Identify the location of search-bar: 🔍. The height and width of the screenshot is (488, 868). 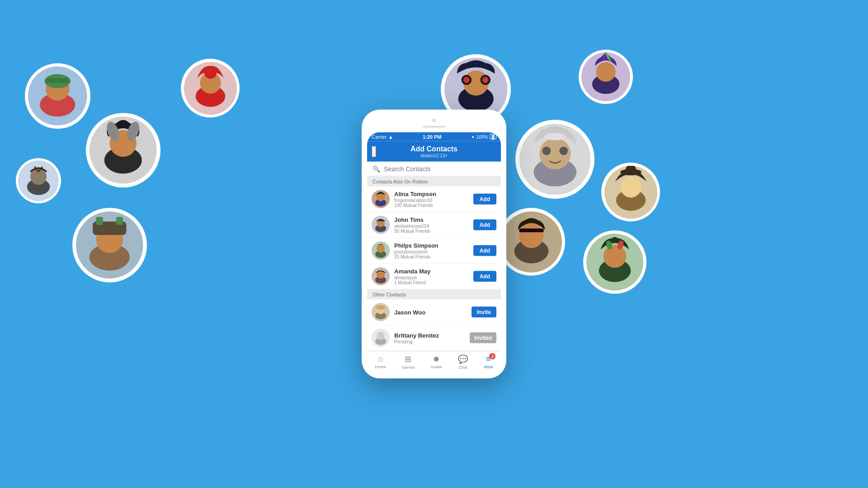
(434, 169).